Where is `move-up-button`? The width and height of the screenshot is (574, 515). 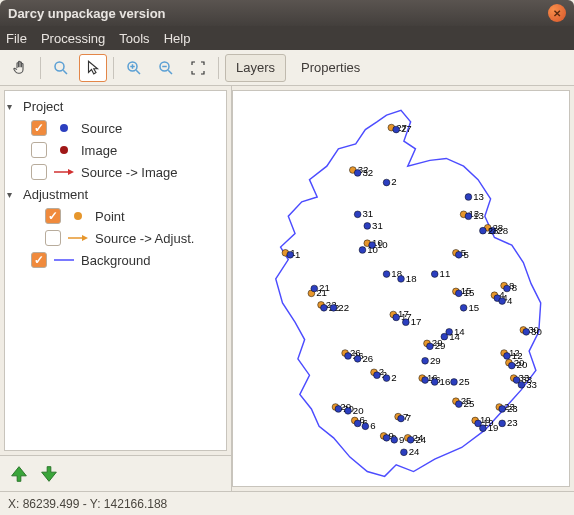 move-up-button is located at coordinates (19, 474).